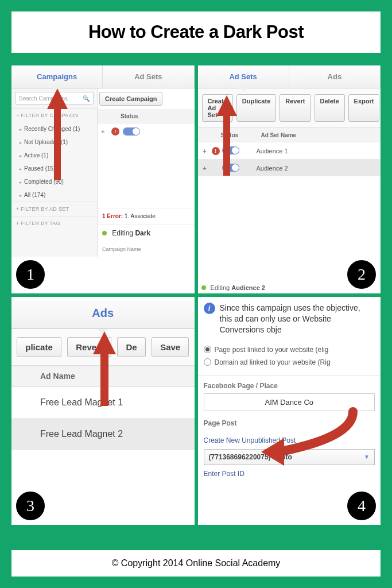  What do you see at coordinates (30, 274) in the screenshot?
I see `step-badge: 1` at bounding box center [30, 274].